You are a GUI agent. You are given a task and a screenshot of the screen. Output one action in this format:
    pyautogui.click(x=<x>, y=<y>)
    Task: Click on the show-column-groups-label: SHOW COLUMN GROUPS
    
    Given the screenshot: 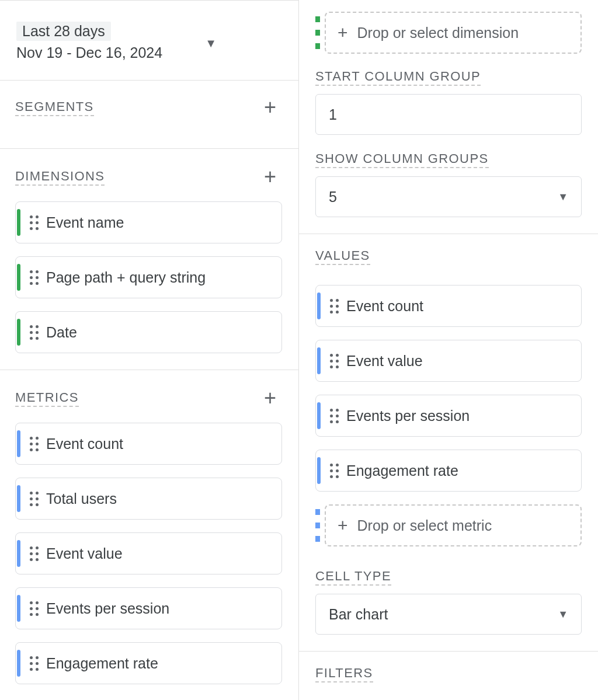 What is the action you would take?
    pyautogui.click(x=402, y=160)
    